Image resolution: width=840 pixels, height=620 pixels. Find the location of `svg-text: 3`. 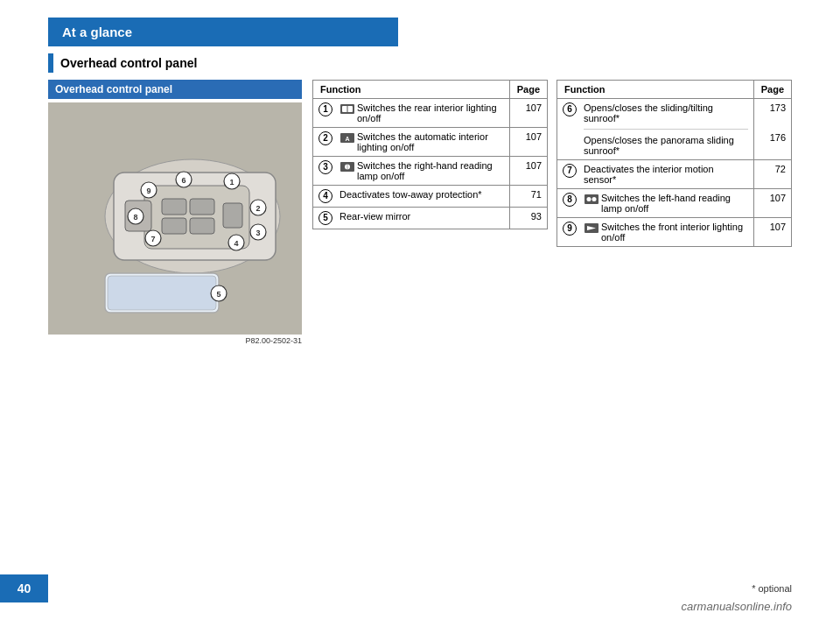

svg-text: 3 is located at coordinates (257, 233).